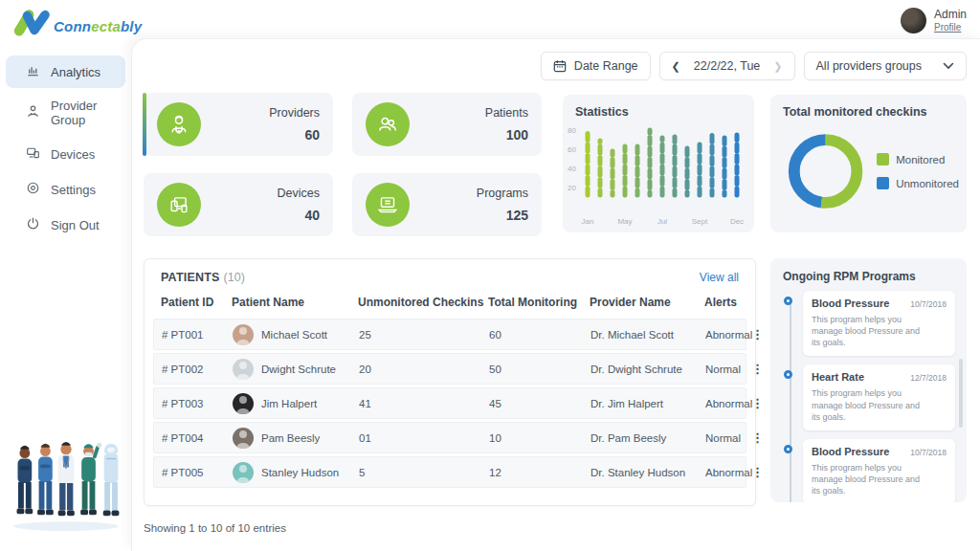  Describe the element at coordinates (234, 277) in the screenshot. I see `patients-count: (10)` at that location.